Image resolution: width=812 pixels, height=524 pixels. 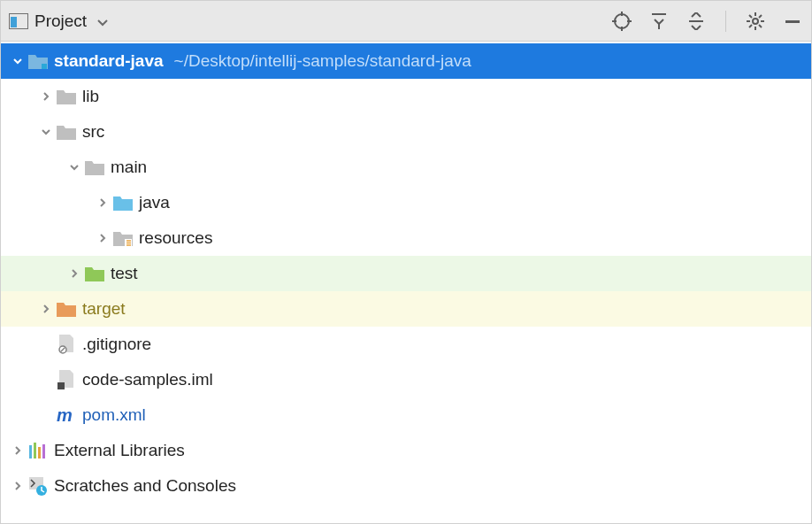 What do you see at coordinates (406, 132) in the screenshot?
I see `tree-node-src: src` at bounding box center [406, 132].